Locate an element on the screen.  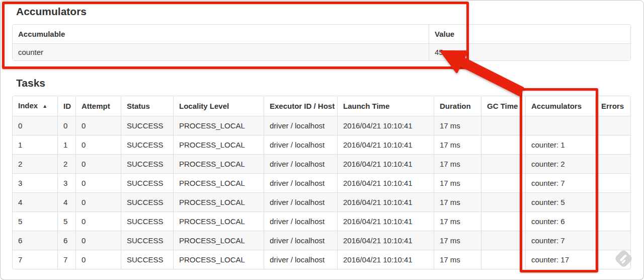
task-cell-accumulators is located at coordinates (560, 125).